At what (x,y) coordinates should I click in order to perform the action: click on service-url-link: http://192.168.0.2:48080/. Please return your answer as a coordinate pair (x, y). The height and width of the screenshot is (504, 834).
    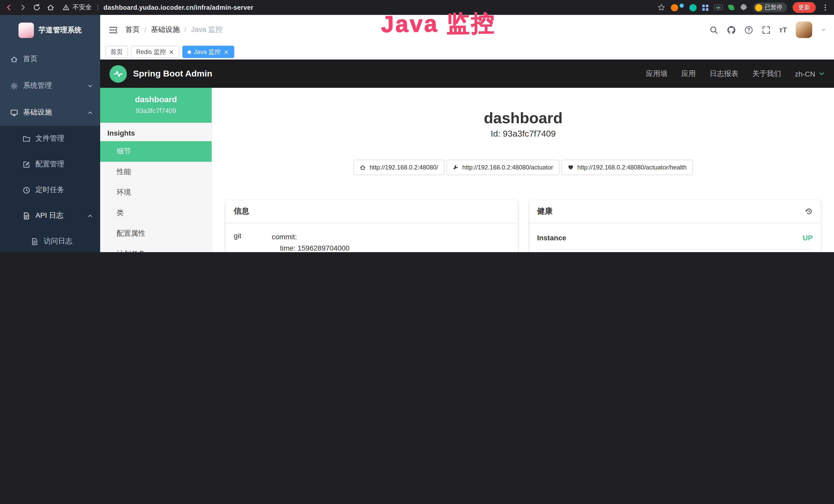
    Looking at the image, I should click on (399, 167).